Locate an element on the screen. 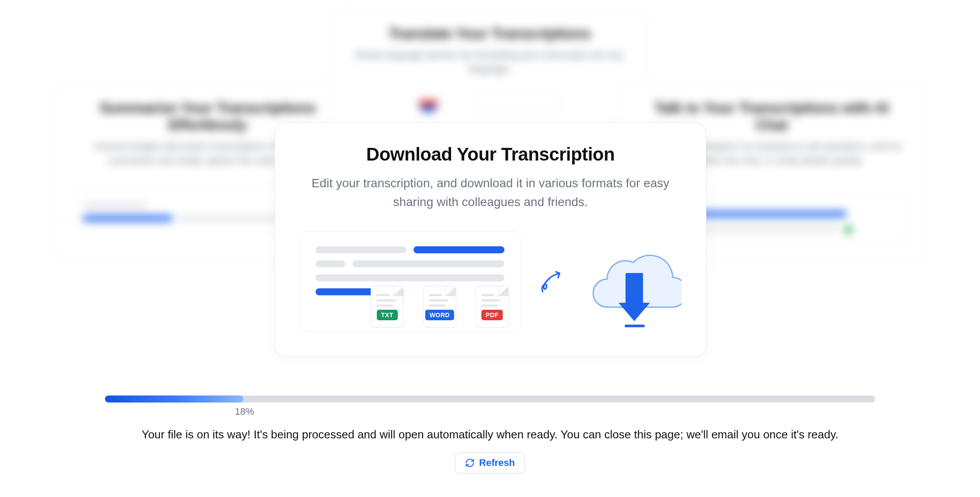  status-message: Your file is on its way! It's being proc… is located at coordinates (490, 435).